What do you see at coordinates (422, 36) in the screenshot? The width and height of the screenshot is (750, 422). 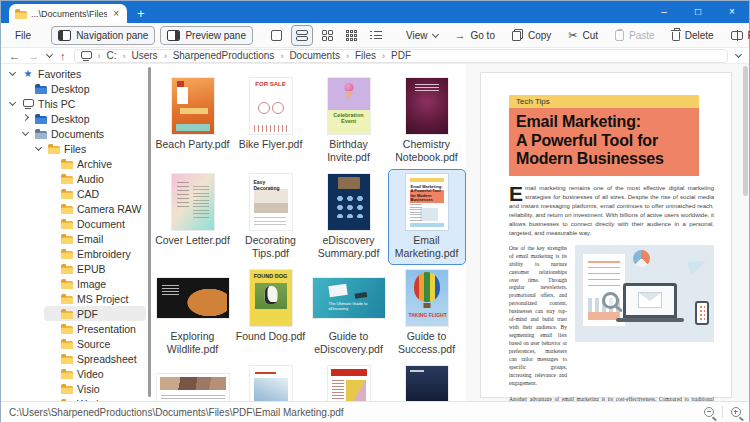 I see `view-dropdown: View` at bounding box center [422, 36].